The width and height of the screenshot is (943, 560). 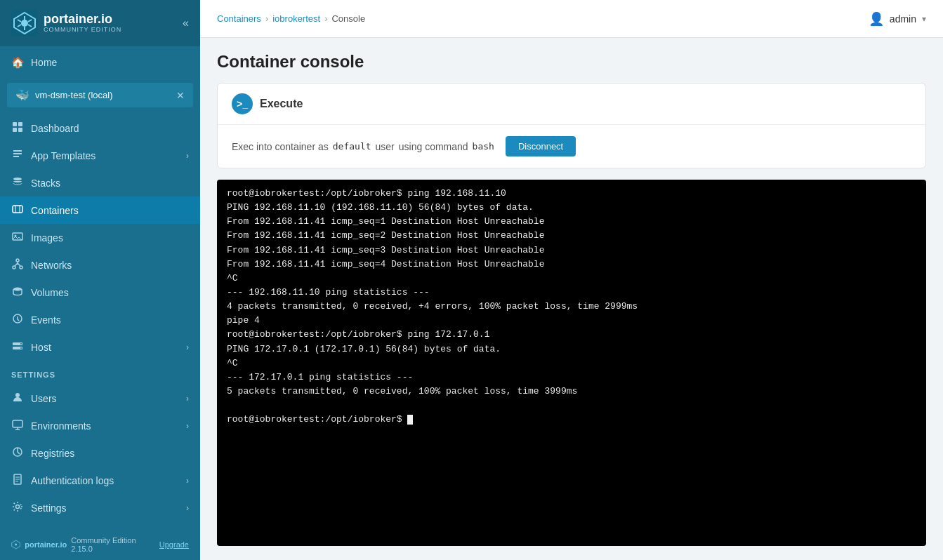 What do you see at coordinates (18, 237) in the screenshot?
I see `images-icon` at bounding box center [18, 237].